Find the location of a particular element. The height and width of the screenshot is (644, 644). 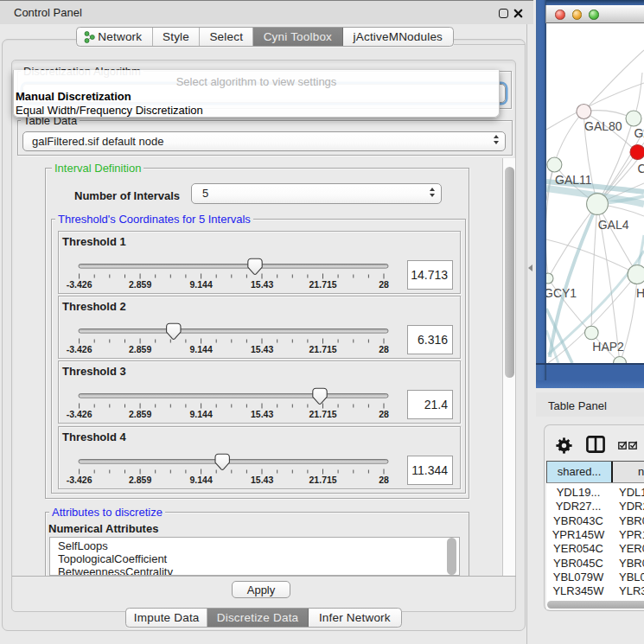

svg-text: GAL4 is located at coordinates (614, 225).